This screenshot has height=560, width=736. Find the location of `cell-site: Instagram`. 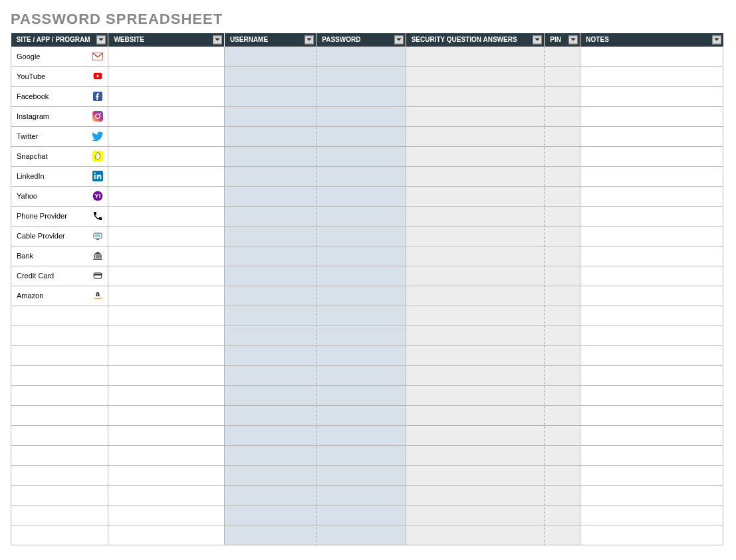

cell-site: Instagram is located at coordinates (60, 116).